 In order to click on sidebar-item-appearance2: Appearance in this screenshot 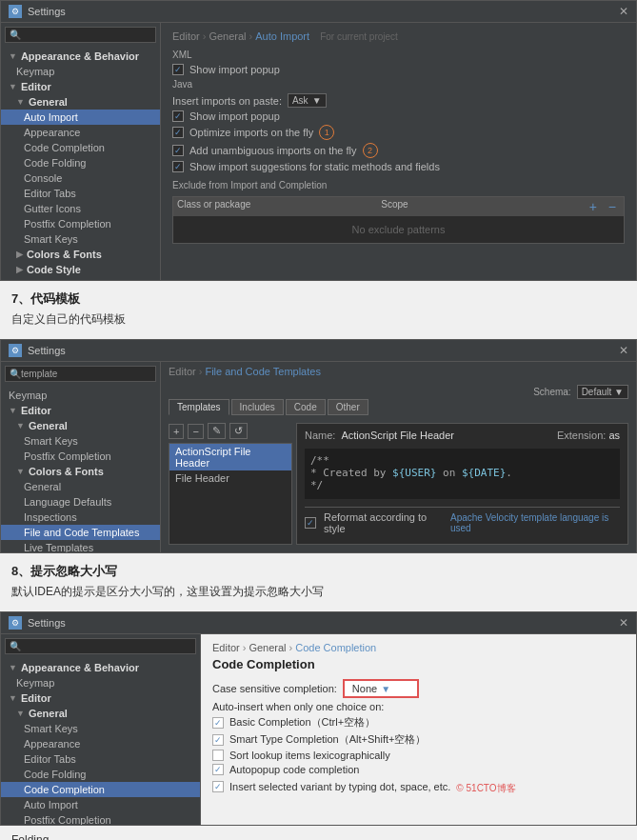, I will do `click(80, 132)`.